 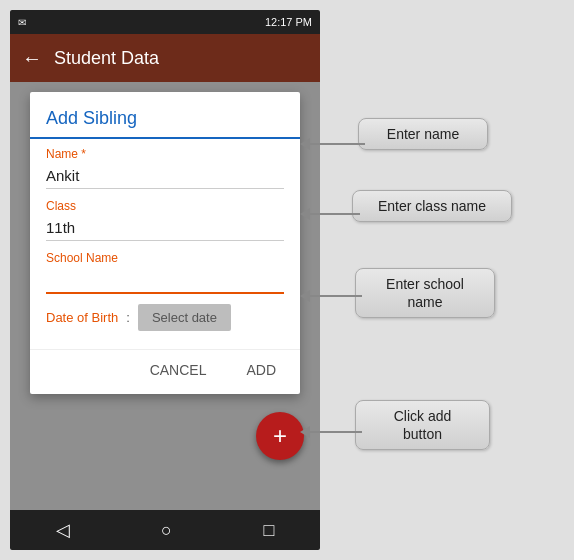 I want to click on select-date-button: Select date, so click(x=184, y=318).